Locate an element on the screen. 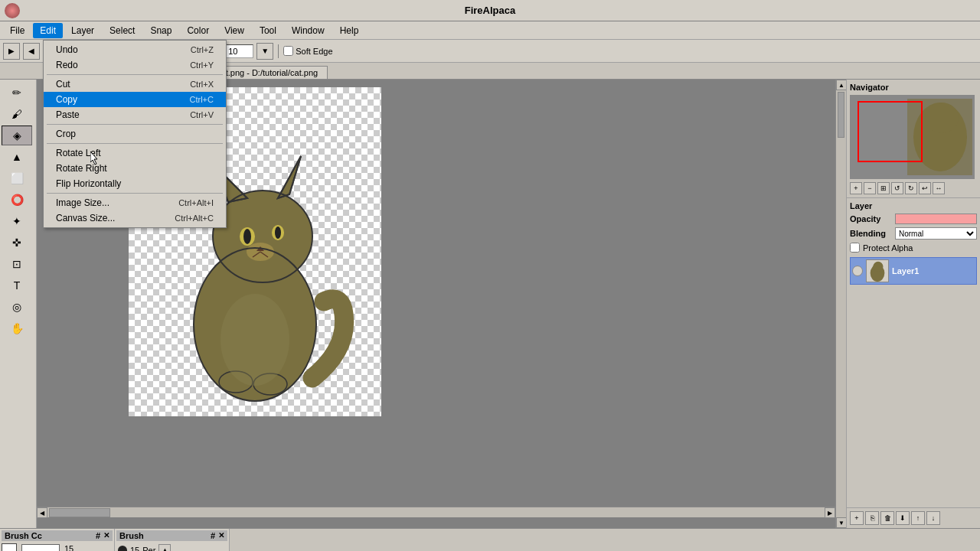  menu-cut: Cut Ctrl+X is located at coordinates (135, 84).